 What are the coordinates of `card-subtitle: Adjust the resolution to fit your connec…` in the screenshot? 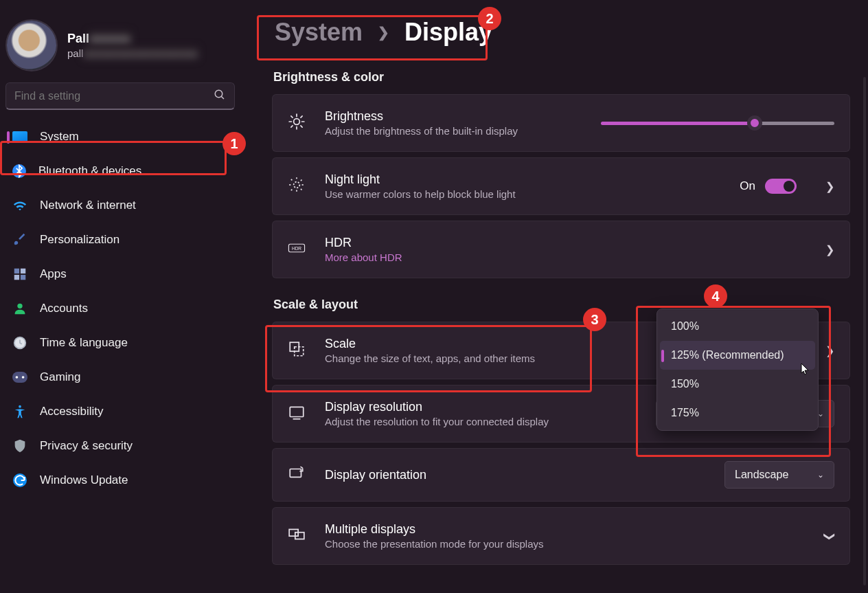 It's located at (481, 422).